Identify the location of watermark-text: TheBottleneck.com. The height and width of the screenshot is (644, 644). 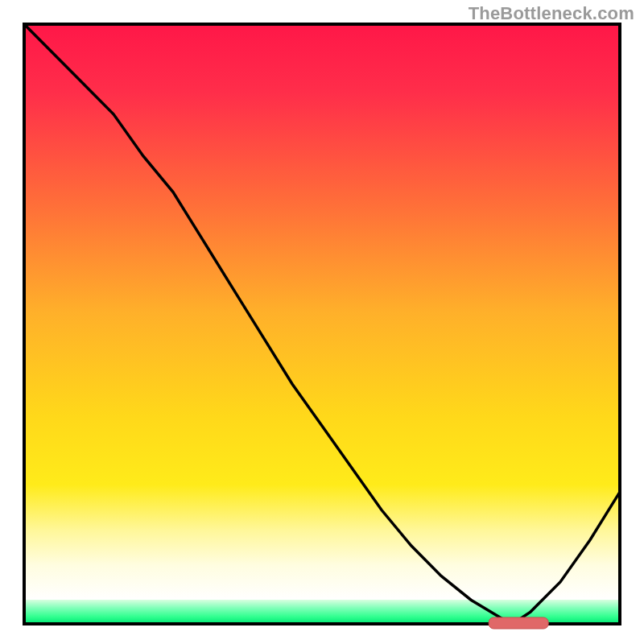
(551, 14).